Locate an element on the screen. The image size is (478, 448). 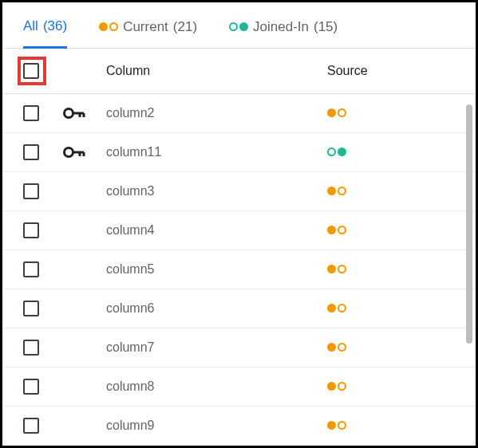
tab-all-label: All is located at coordinates (30, 26).